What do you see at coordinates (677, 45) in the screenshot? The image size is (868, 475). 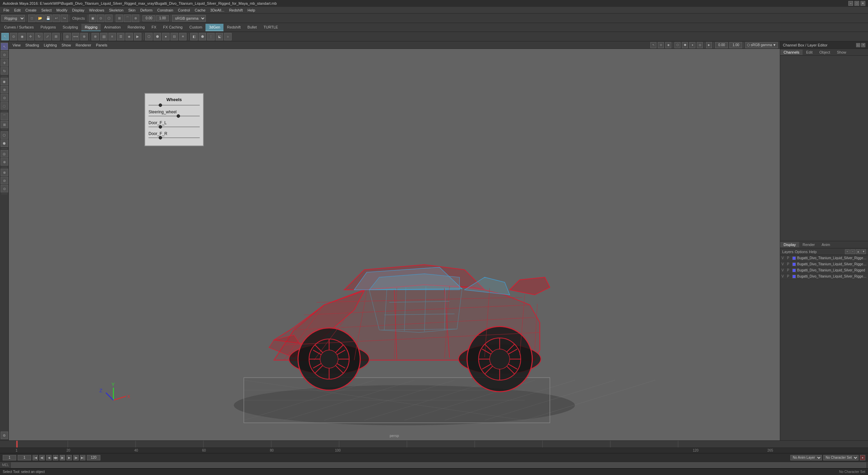 I see `vp-xray: ⬡` at bounding box center [677, 45].